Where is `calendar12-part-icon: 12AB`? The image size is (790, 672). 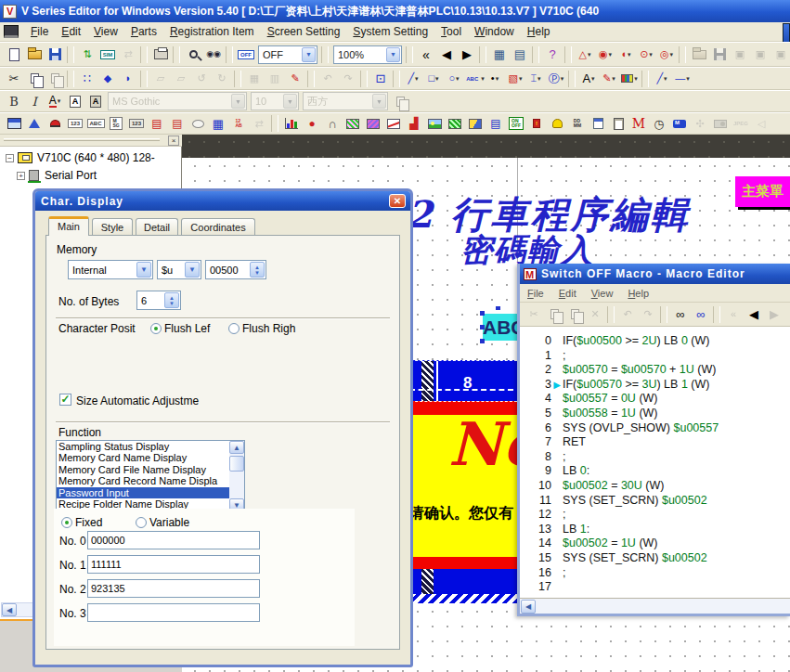 calendar12-part-icon: 12AB is located at coordinates (239, 123).